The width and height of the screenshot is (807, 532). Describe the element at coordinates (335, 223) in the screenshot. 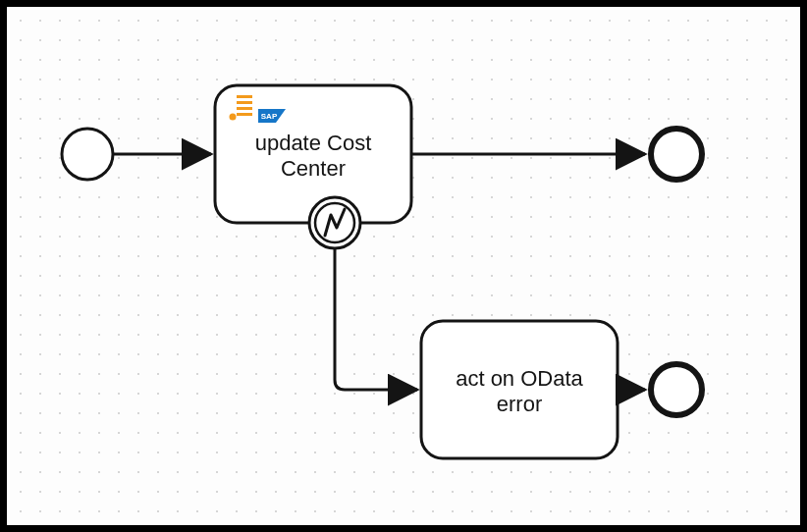

I see `boundary-error-event` at that location.